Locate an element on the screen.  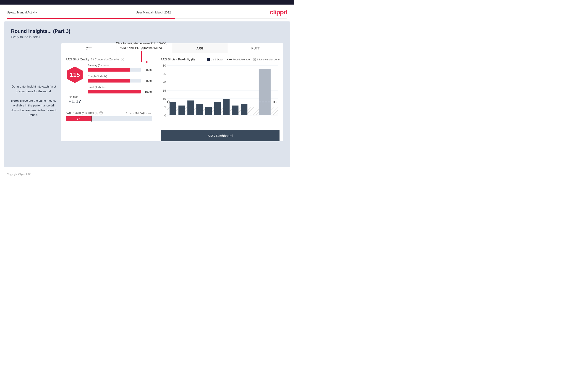
bar-sand: Sand (1 shots) 100% is located at coordinates (120, 90).